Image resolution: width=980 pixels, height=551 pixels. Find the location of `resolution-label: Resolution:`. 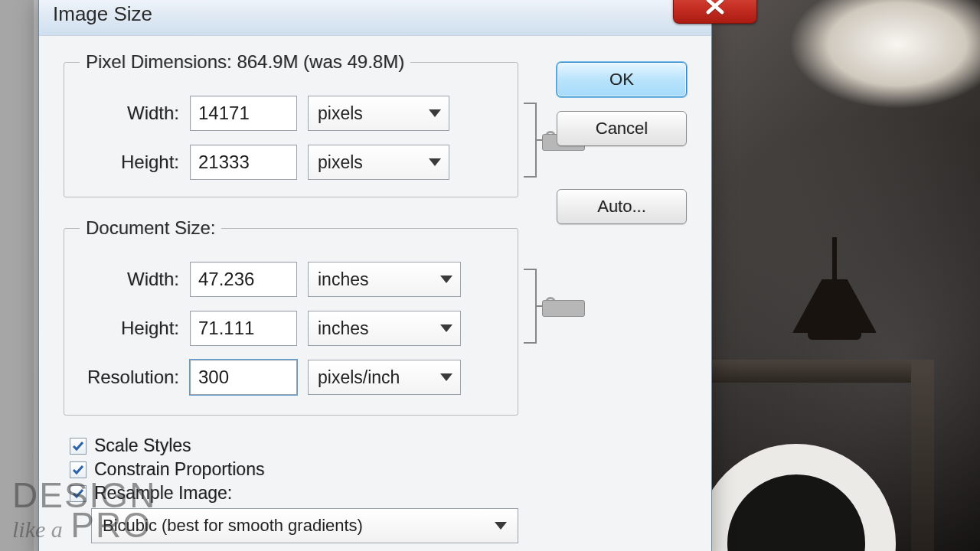

resolution-label: Resolution: is located at coordinates (129, 377).